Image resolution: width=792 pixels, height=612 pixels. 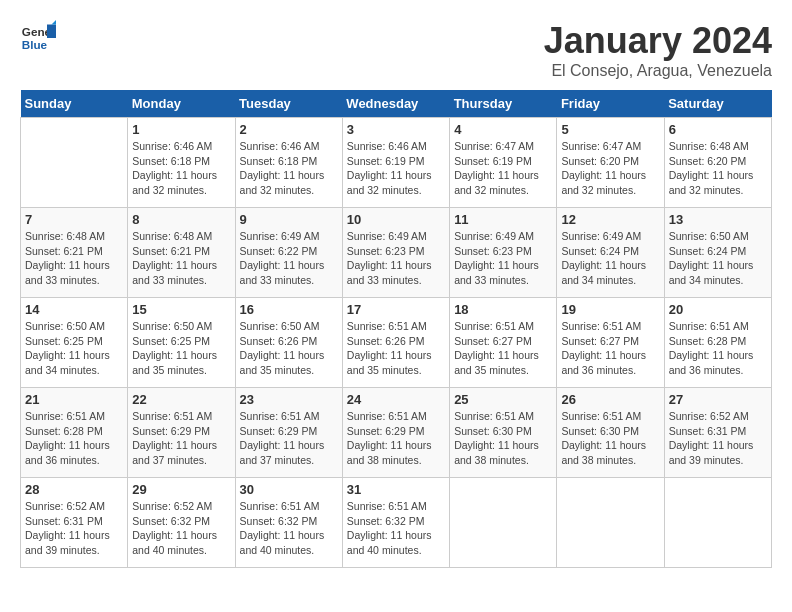 I want to click on day-number: 1, so click(x=181, y=130).